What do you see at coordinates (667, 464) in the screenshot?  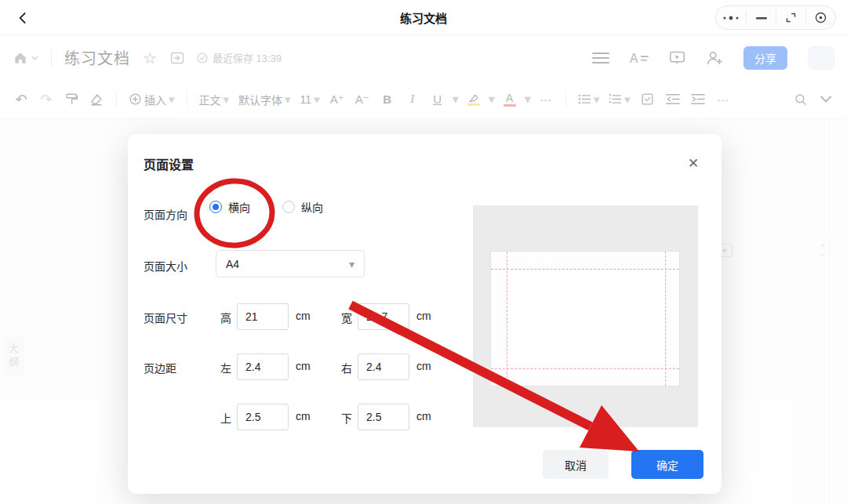 I see `confirm-button: 确定` at bounding box center [667, 464].